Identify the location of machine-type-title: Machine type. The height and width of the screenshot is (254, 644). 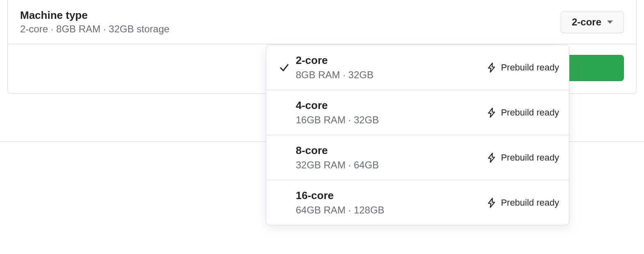
(95, 16).